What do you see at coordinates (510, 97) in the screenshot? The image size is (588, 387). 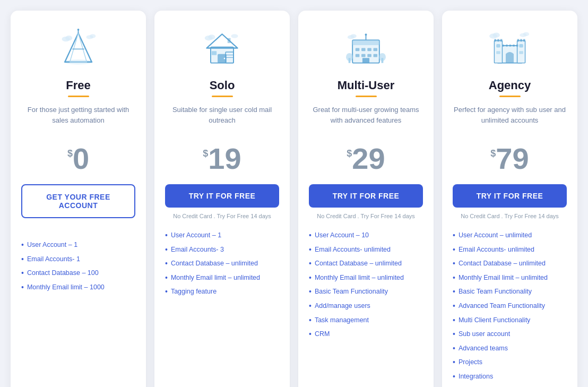 I see `plan-underline-agency` at bounding box center [510, 97].